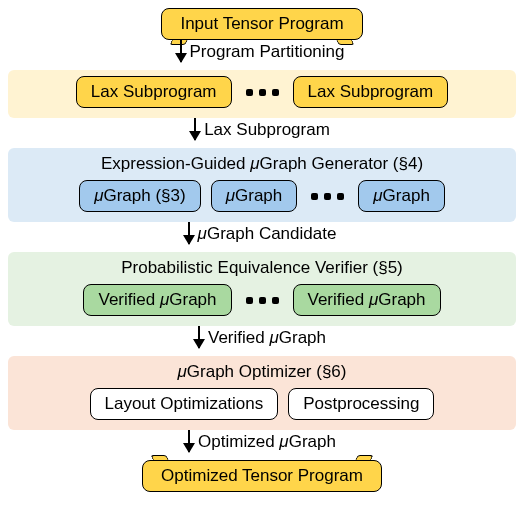 The image size is (524, 508). Describe the element at coordinates (262, 476) in the screenshot. I see `optimized-tensor-label: Optimized Tensor Program` at that location.